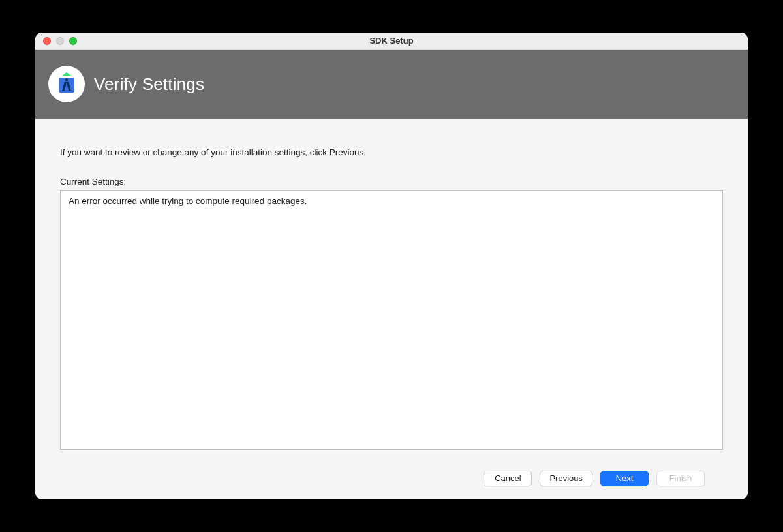 The image size is (783, 532). Describe the element at coordinates (508, 479) in the screenshot. I see `cancel-button: Cancel` at that location.